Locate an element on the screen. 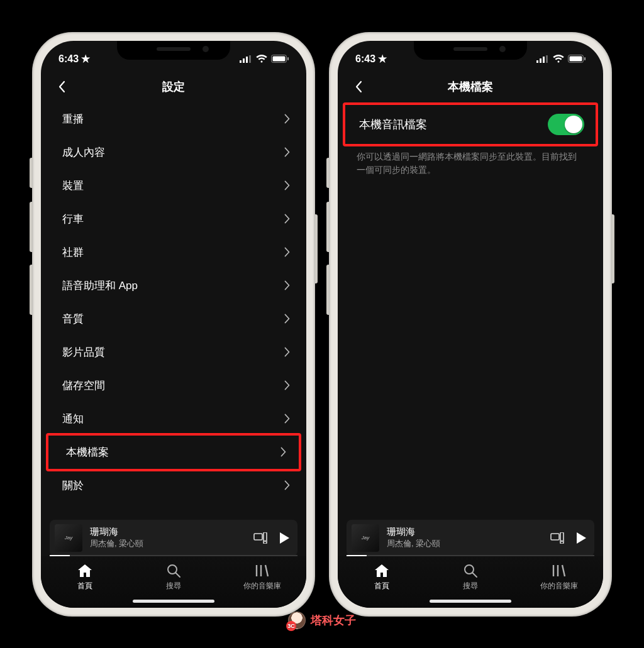  settings-row: 關於 is located at coordinates (174, 485).